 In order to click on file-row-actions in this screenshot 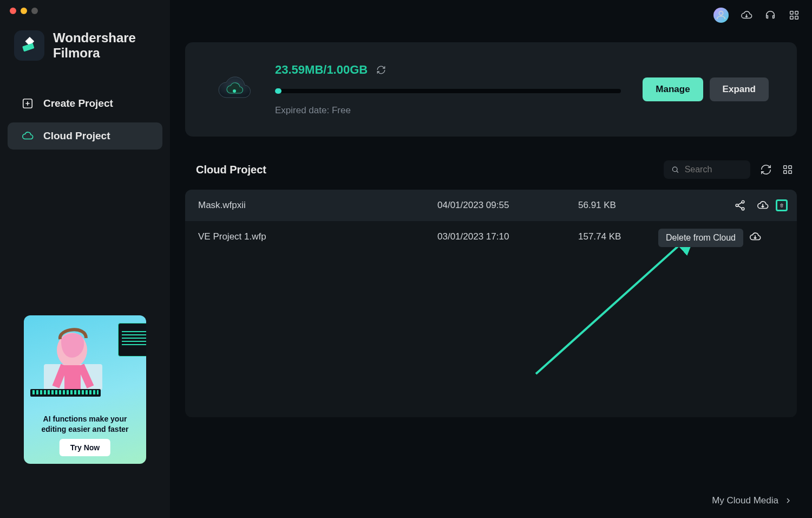, I will do `click(735, 205)`.